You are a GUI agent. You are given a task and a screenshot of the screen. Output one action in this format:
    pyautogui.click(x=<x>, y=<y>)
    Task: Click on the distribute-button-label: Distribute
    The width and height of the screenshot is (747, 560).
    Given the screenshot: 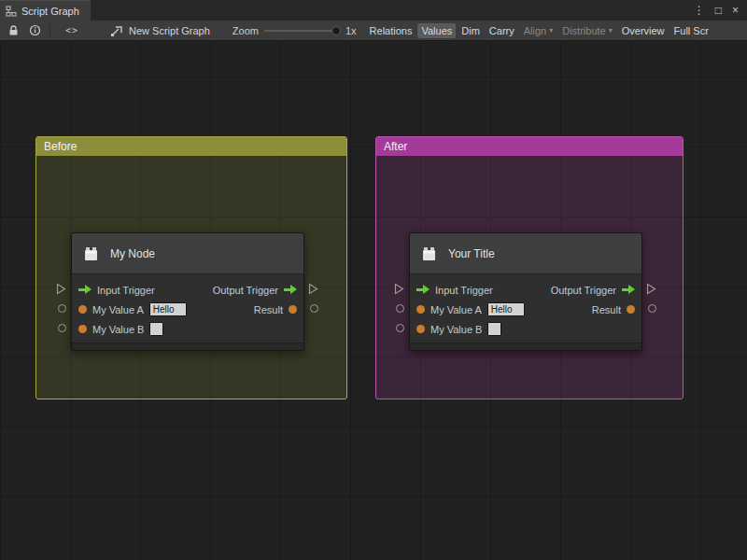 What is the action you would take?
    pyautogui.click(x=584, y=31)
    